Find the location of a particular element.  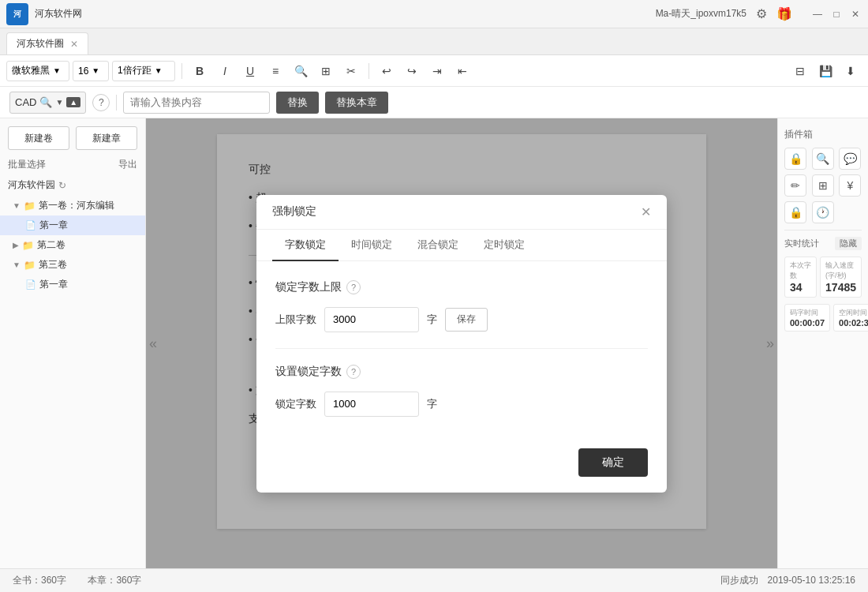

divider2 is located at coordinates (369, 71).